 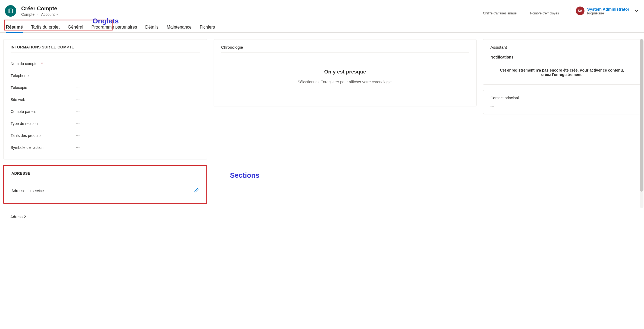 I want to click on scrollbar, so click(x=642, y=124).